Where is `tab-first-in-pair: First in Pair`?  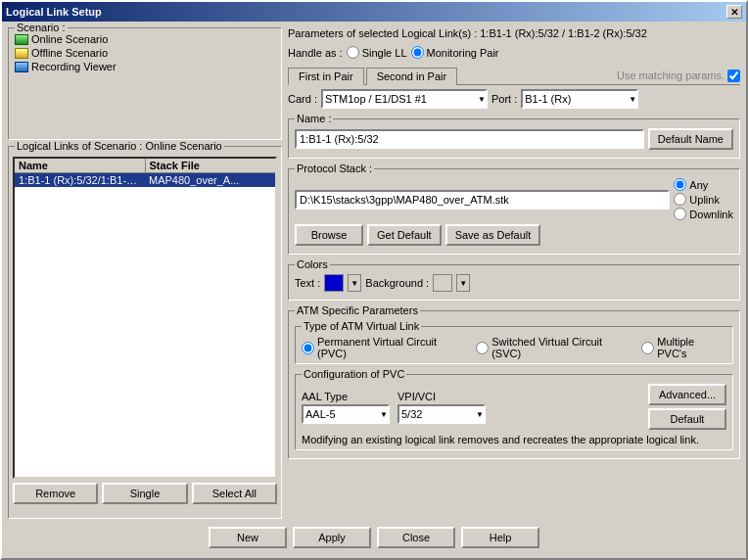
tab-first-in-pair: First in Pair is located at coordinates (326, 76).